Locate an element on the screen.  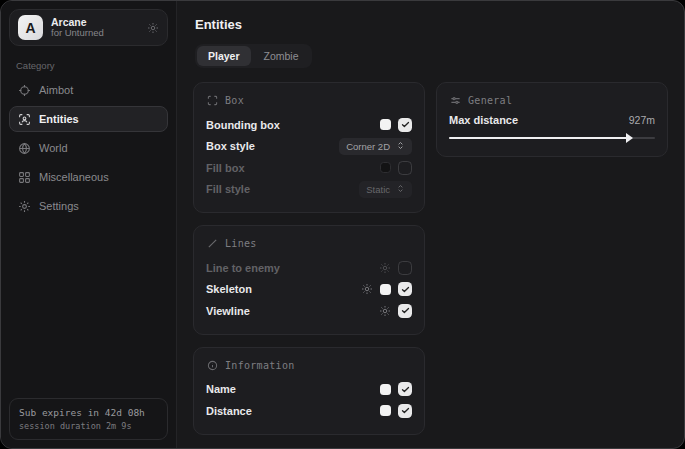
sidebar-item-label: World is located at coordinates (54, 148).